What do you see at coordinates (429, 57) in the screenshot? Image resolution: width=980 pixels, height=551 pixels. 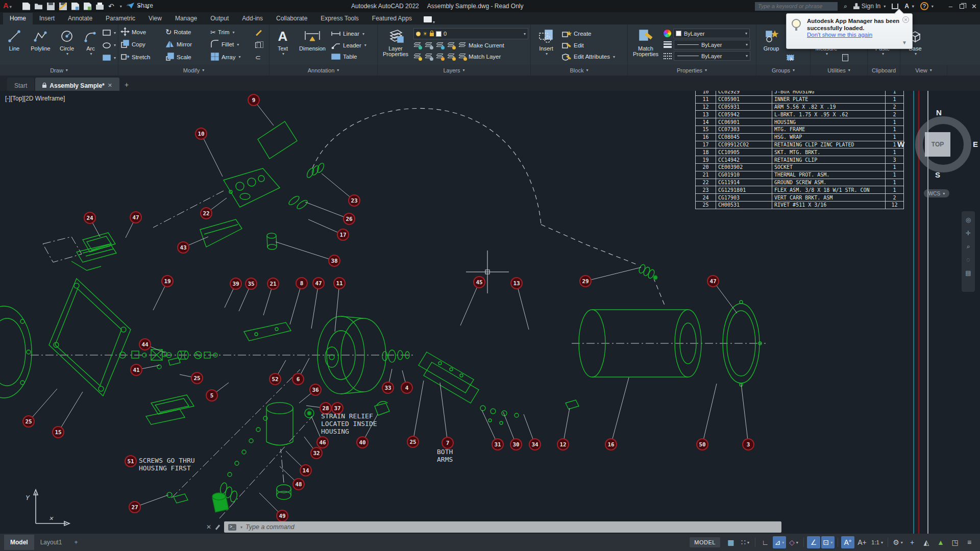 I see `layer-unisolate-icon` at bounding box center [429, 57].